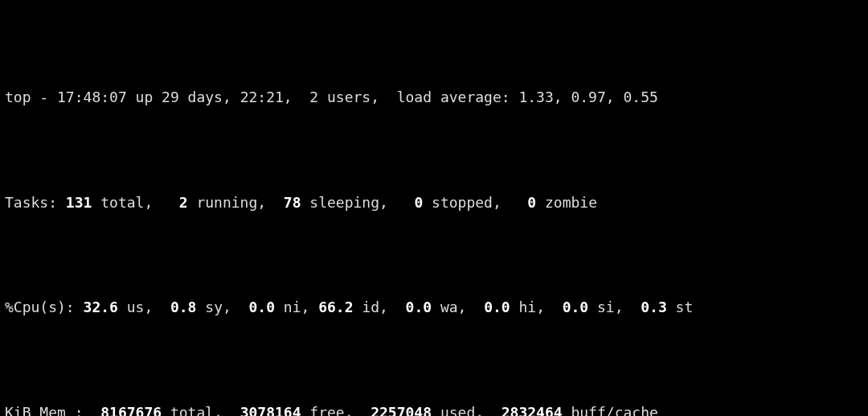  What do you see at coordinates (434, 409) in the screenshot?
I see `summary-line-mem: KiB Mem : 8167676 total, 3078164 free, 2…` at bounding box center [434, 409].